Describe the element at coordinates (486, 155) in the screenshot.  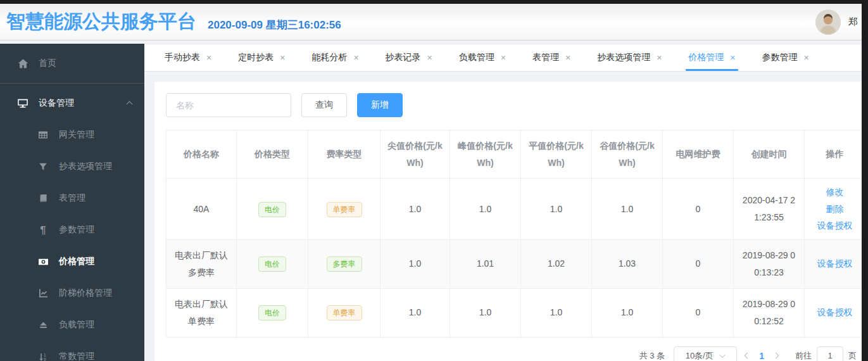
I see `col-peak-price: 峰值价格(元/kWh)` at that location.